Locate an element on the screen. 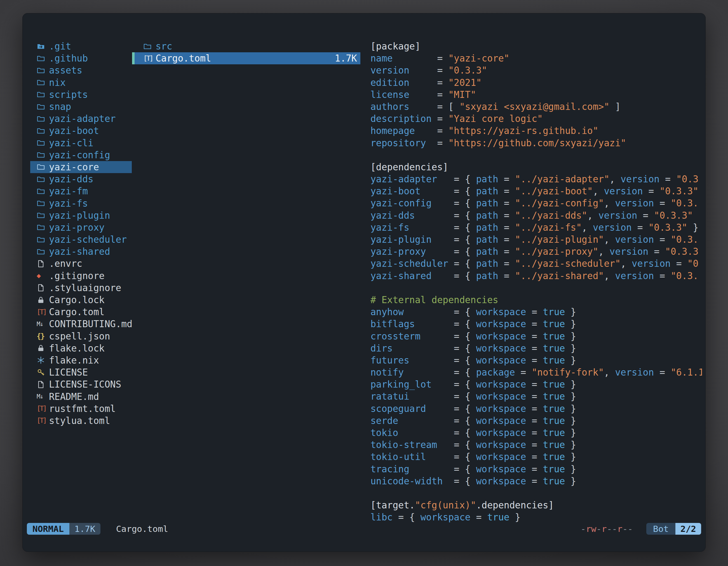 Image resolution: width=728 pixels, height=566 pixels. file-counter-badge: 2/2 is located at coordinates (688, 529).